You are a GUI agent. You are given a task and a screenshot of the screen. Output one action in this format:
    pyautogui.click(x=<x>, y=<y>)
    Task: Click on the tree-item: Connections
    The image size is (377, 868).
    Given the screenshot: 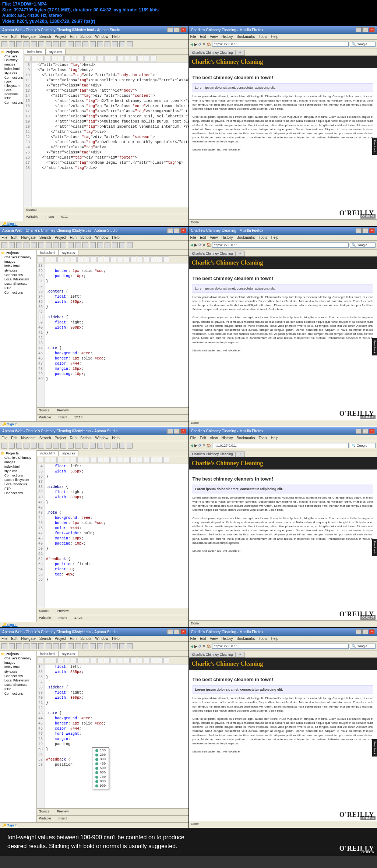 What is the action you would take?
    pyautogui.click(x=18, y=293)
    